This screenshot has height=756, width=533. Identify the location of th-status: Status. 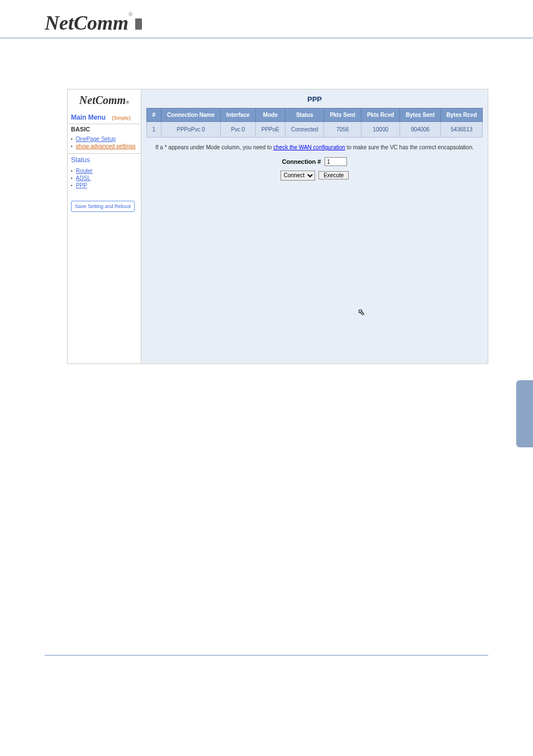
(305, 115).